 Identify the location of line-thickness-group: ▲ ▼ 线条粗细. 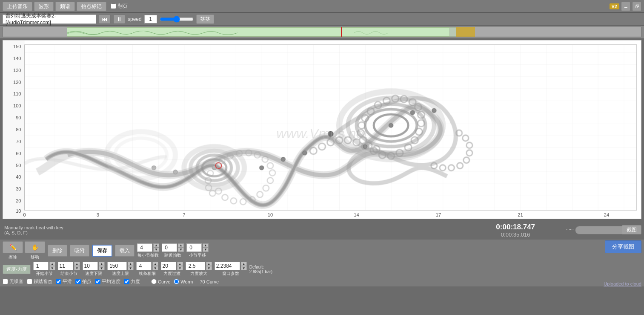
(147, 269).